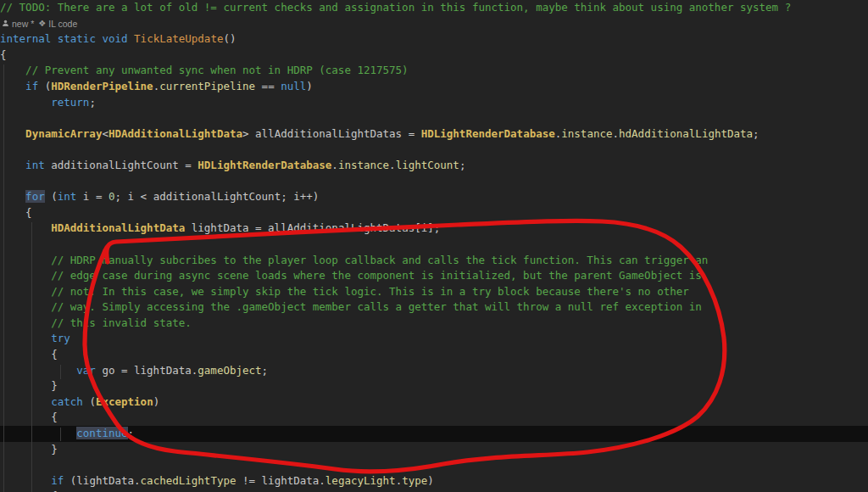 The width and height of the screenshot is (868, 492). Describe the element at coordinates (70, 102) in the screenshot. I see `token-kw: return` at that location.